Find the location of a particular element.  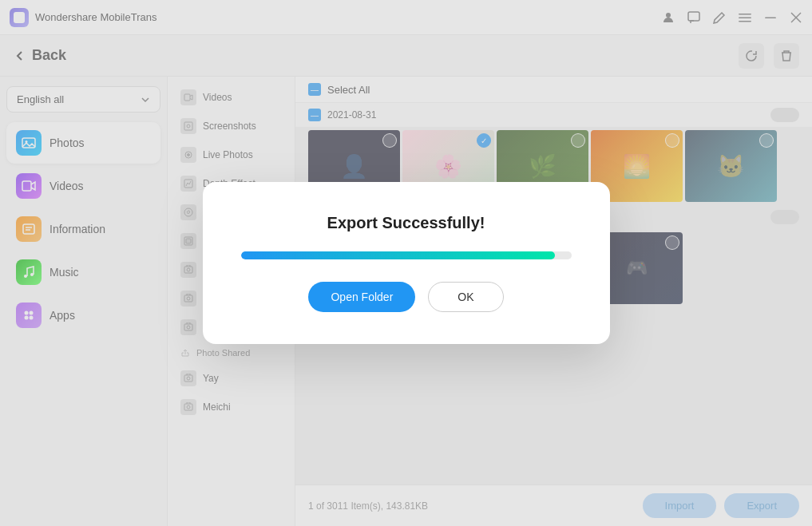

modal-actions: Open Folder OK is located at coordinates (406, 297).